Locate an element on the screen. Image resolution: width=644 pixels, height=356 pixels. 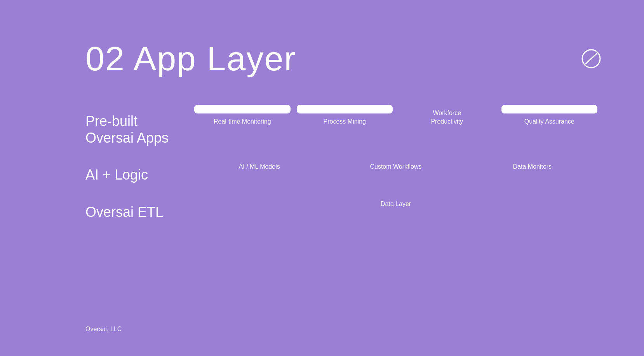
card-label-quality: Quality Assurance is located at coordinates (550, 120).